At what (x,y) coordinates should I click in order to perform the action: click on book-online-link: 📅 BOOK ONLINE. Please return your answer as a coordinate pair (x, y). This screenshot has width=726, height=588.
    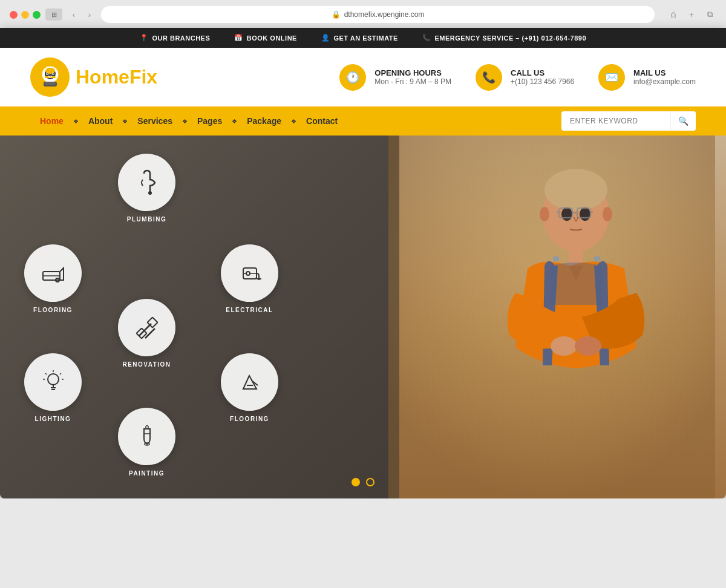
    Looking at the image, I should click on (266, 38).